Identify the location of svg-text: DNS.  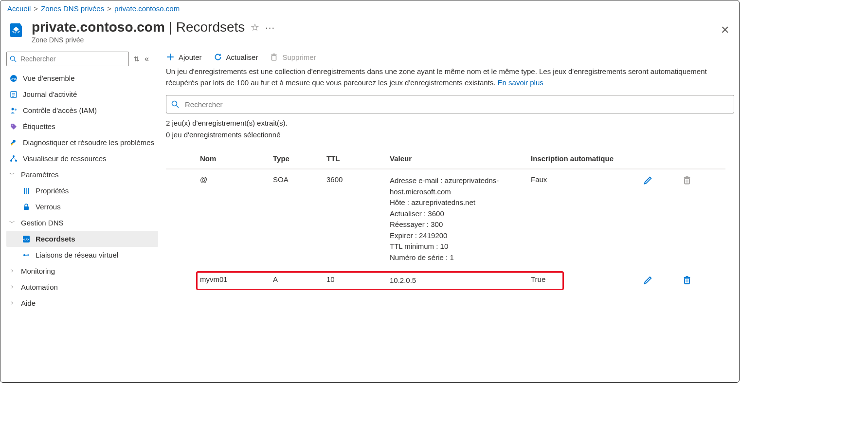
(14, 79).